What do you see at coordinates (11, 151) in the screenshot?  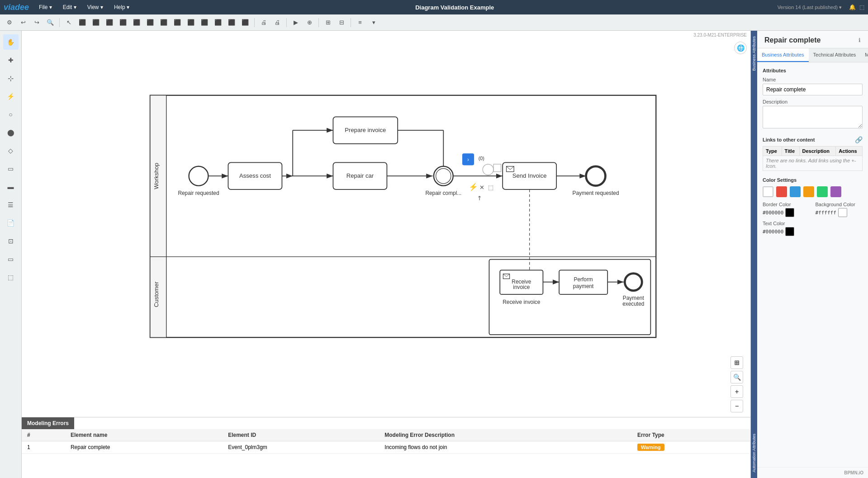 I see `tool-diamond: ◇` at bounding box center [11, 151].